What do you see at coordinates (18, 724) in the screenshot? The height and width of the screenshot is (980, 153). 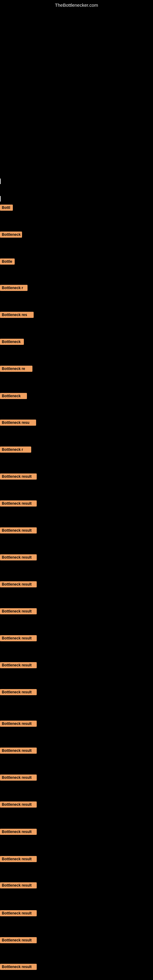 I see `bottleneck-item-19: Bottleneck result` at bounding box center [18, 724].